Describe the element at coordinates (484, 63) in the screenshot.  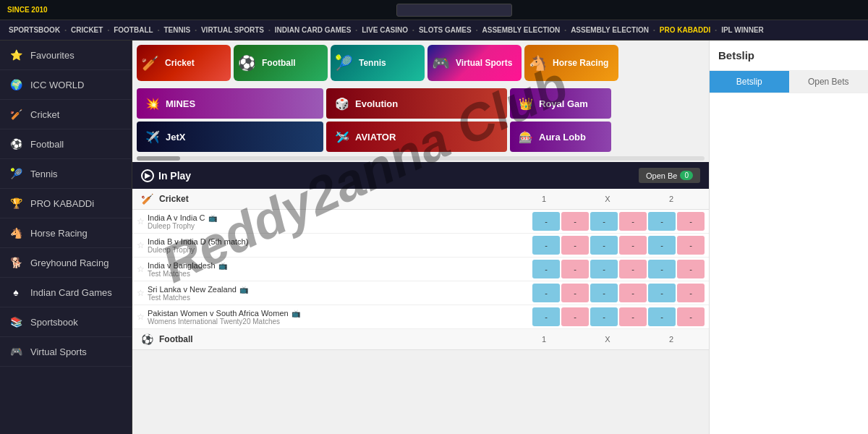
I see `tile-label: Virtual Sports` at that location.